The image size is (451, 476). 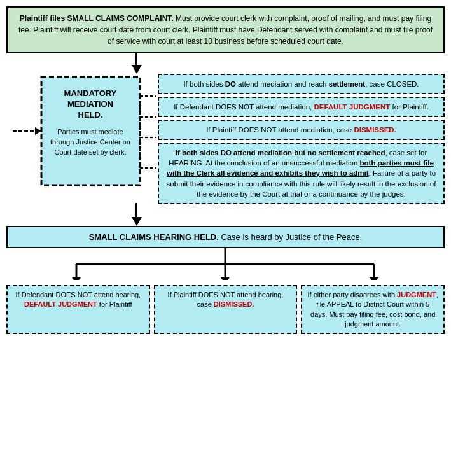 What do you see at coordinates (226, 299) in the screenshot?
I see `bottom2-text: If Plaintiff DOES NOT attend hearing, ca…` at bounding box center [226, 299].